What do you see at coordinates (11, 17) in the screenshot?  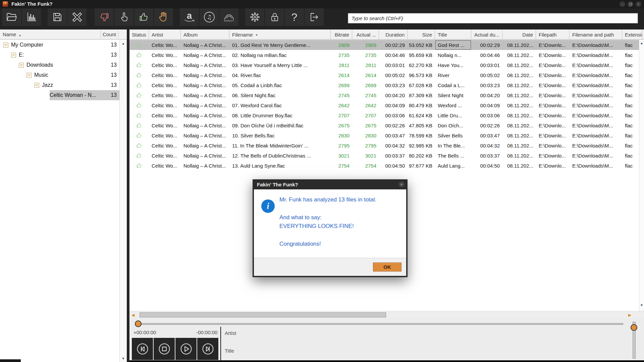 I see `open-folder-button` at bounding box center [11, 17].